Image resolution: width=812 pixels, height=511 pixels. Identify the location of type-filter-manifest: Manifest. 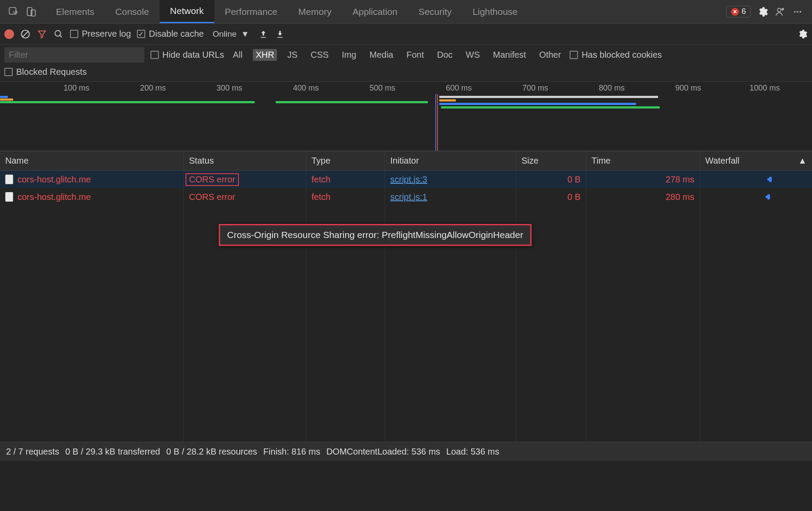
(510, 55).